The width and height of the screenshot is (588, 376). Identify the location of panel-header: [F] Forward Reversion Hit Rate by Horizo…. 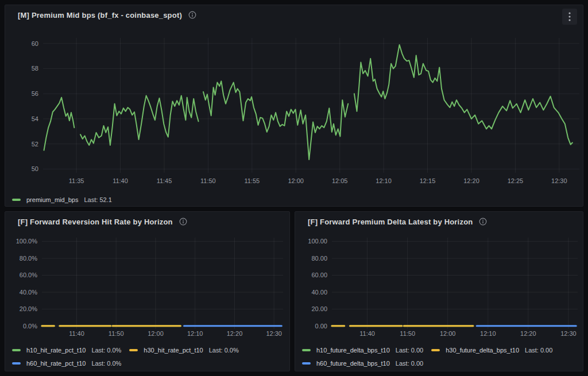
(147, 222).